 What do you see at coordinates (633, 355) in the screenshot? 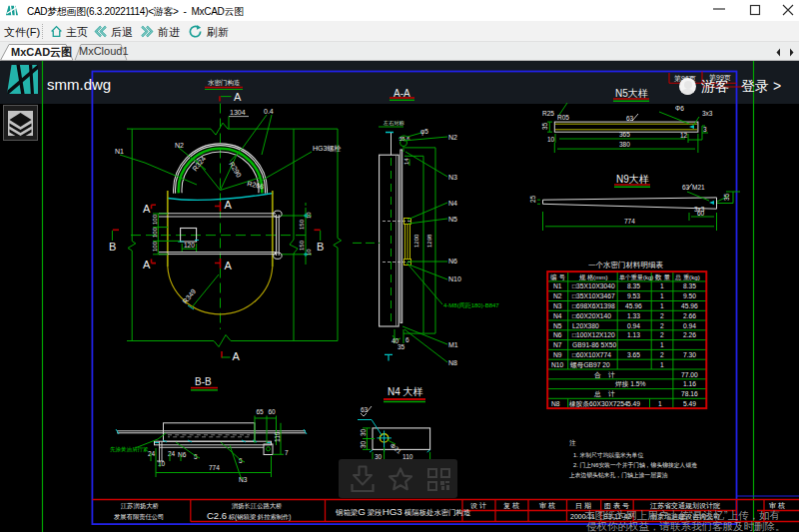
I see `svg-text: 3.65` at bounding box center [633, 355].